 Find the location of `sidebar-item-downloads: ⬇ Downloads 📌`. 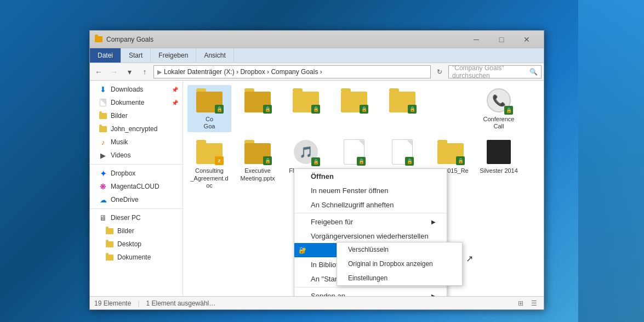

sidebar-item-downloads: ⬇ Downloads 📌 is located at coordinates (136, 89).